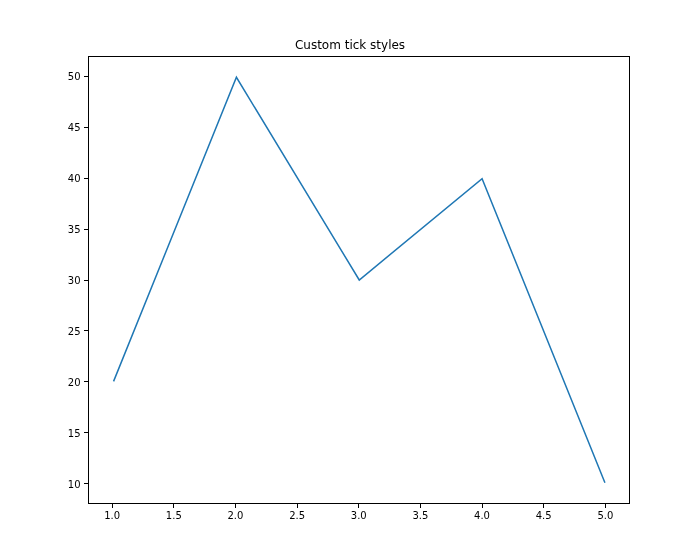  What do you see at coordinates (350, 45) in the screenshot?
I see `chart-title: Custom tick styles` at bounding box center [350, 45].